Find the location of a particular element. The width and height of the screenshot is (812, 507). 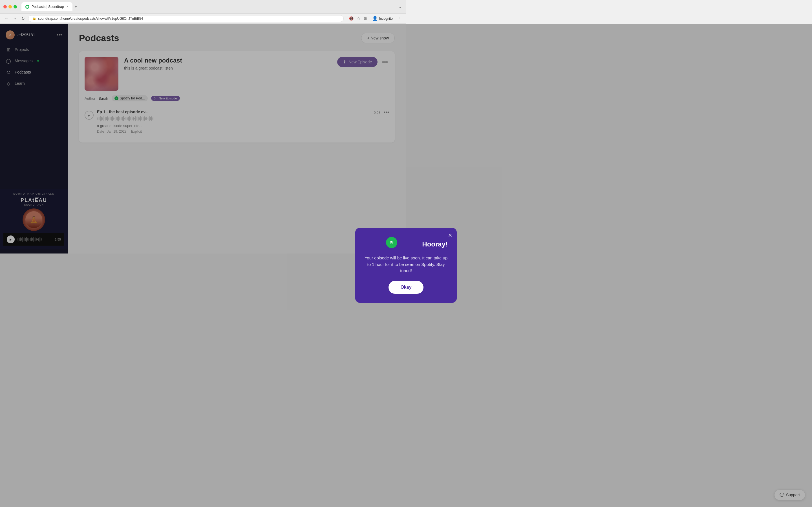

profile-icon: 👤 is located at coordinates (375, 18).